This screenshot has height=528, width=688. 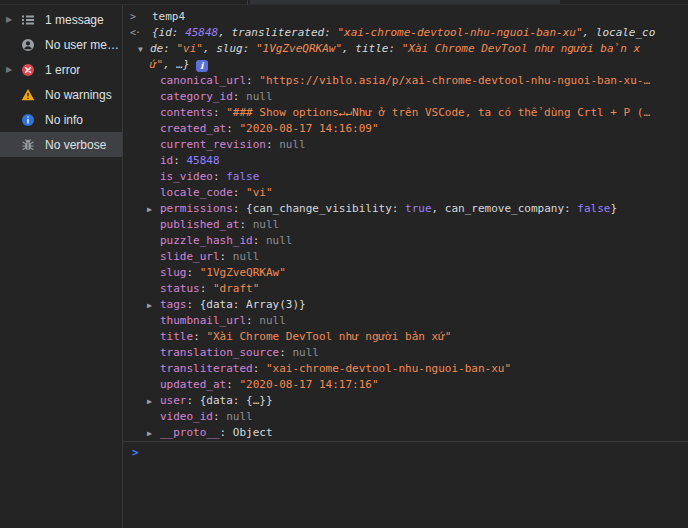 What do you see at coordinates (406, 257) in the screenshot?
I see `property-row: slide_url: null` at bounding box center [406, 257].